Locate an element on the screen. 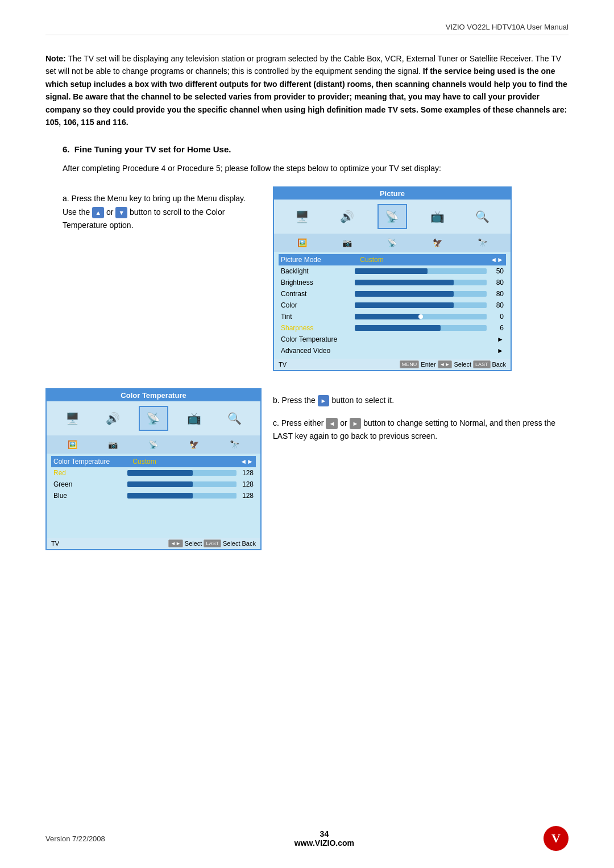 This screenshot has width=614, height=868. menu-row-contrast: Contrast 80 is located at coordinates (392, 294).